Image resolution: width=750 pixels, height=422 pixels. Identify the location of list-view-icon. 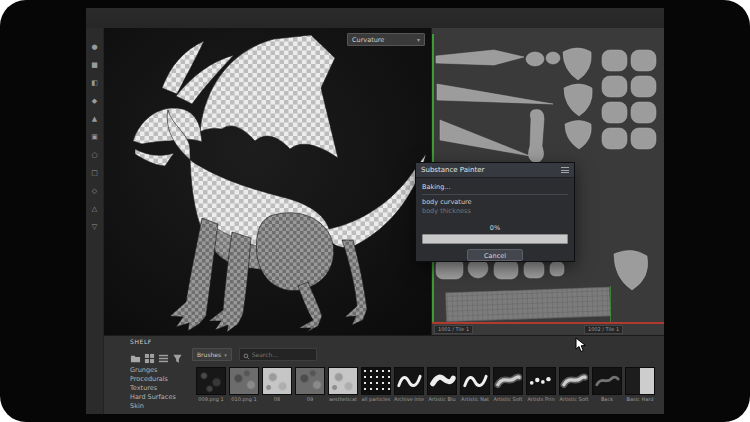
(164, 354).